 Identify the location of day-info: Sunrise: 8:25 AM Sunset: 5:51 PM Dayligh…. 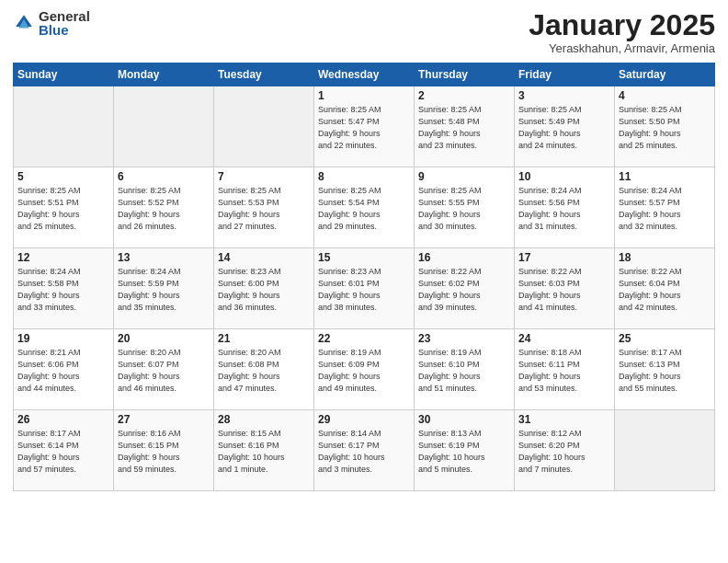
(63, 209).